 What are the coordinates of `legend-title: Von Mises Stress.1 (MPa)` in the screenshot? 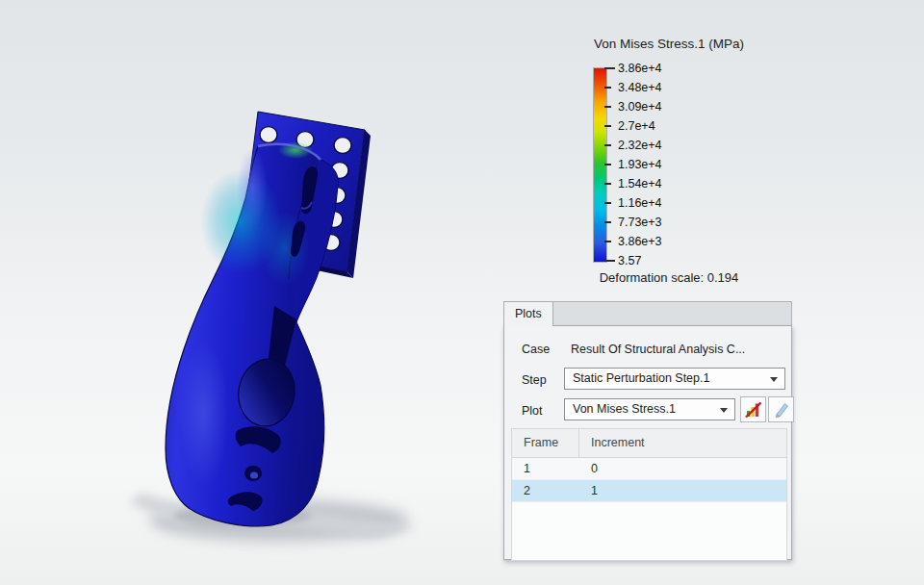 It's located at (669, 44).